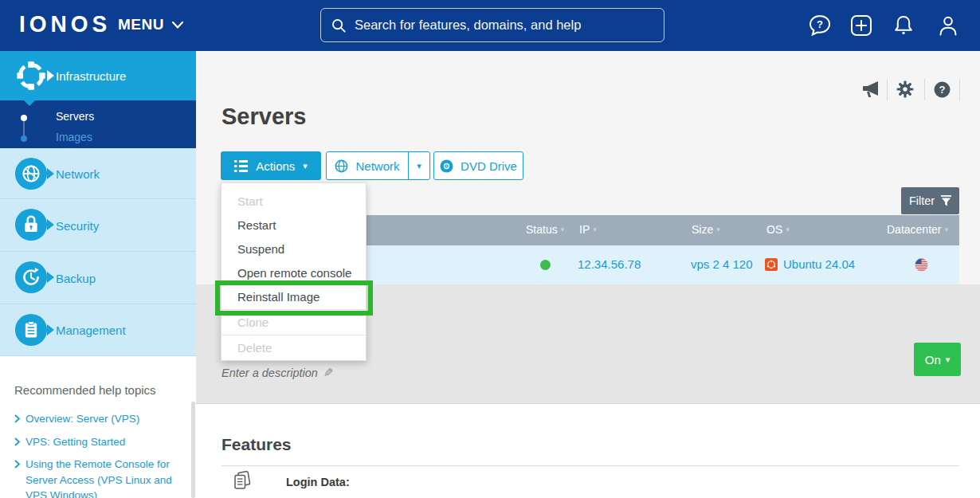 The image size is (980, 498). Describe the element at coordinates (545, 229) in the screenshot. I see `column-header-status: Status▾` at that location.